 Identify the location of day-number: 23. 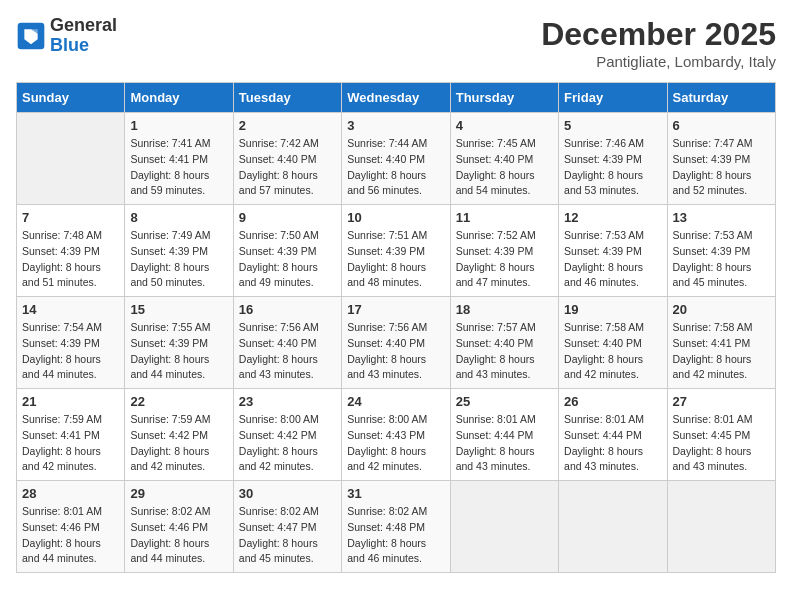
(288, 402).